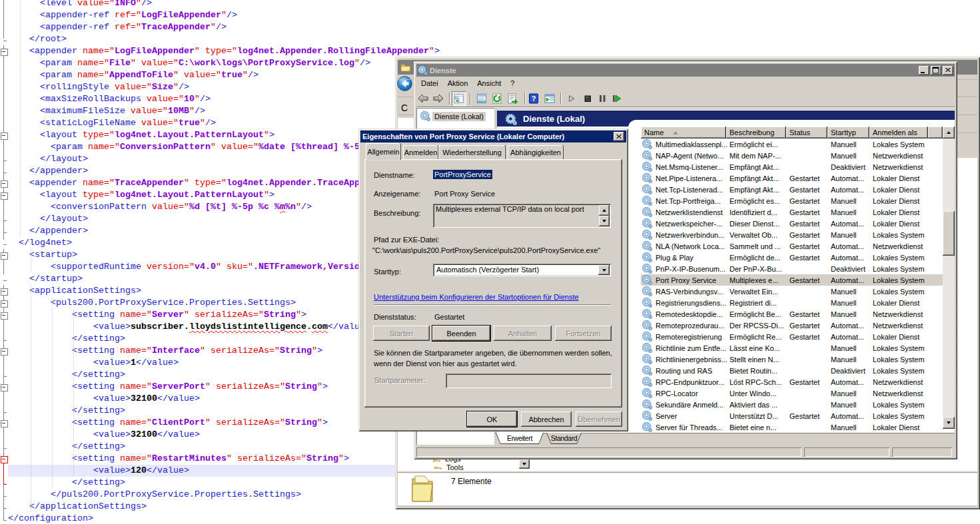 The image size is (980, 524). Describe the element at coordinates (522, 333) in the screenshot. I see `pause-button: Anhalten` at that location.